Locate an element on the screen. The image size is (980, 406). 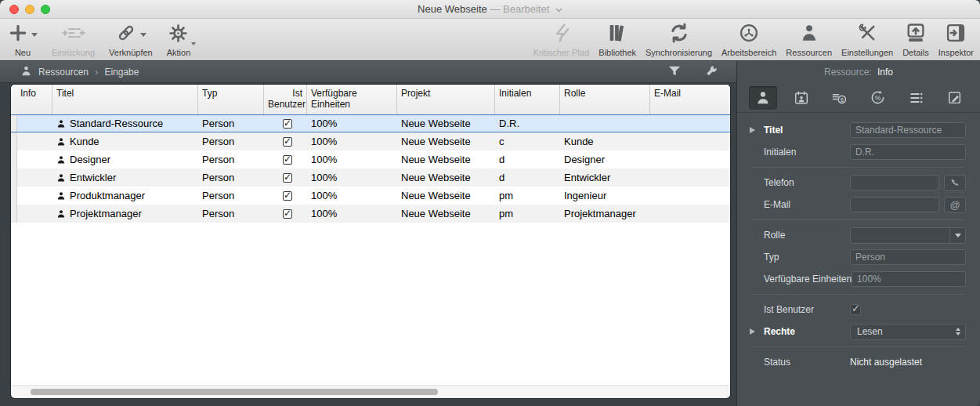
column-header-typ: Typ is located at coordinates (231, 100).